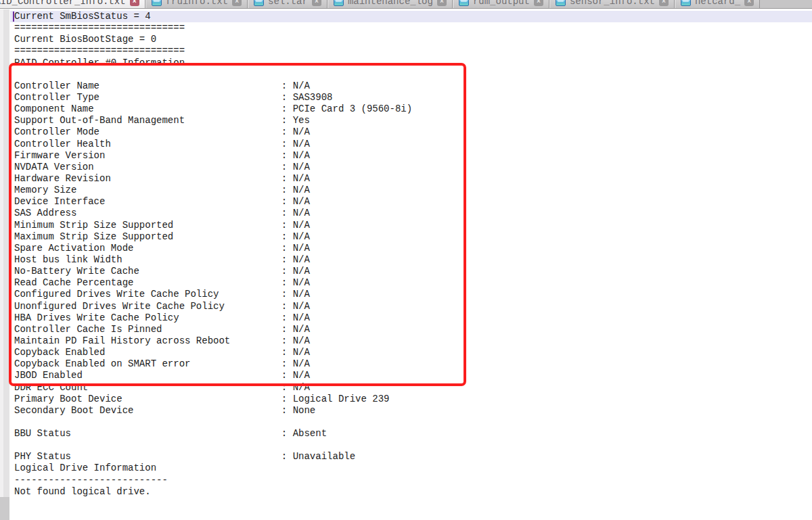 The height and width of the screenshot is (520, 812). What do you see at coordinates (390, 3) in the screenshot?
I see `tab-label: maintenance_log` at bounding box center [390, 3].